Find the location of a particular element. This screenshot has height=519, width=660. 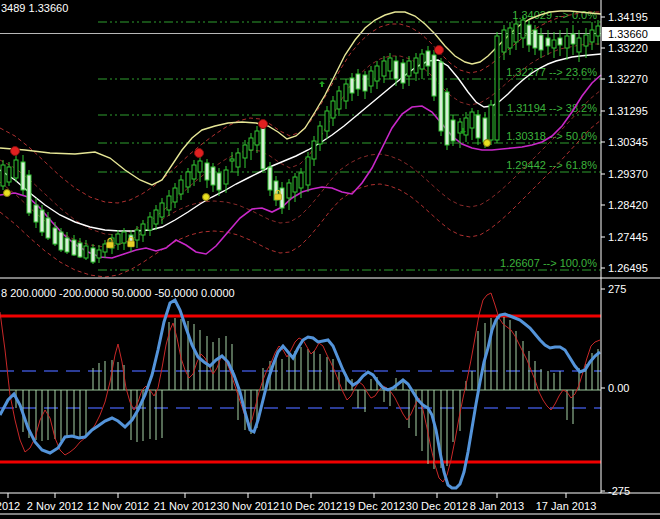

osc-axis-label: 0.00 is located at coordinates (618, 388).